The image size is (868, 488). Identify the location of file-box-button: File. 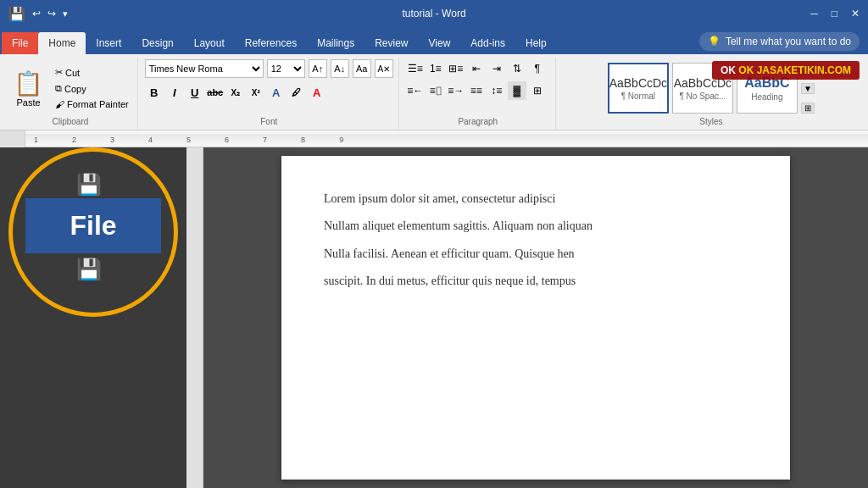
(93, 225).